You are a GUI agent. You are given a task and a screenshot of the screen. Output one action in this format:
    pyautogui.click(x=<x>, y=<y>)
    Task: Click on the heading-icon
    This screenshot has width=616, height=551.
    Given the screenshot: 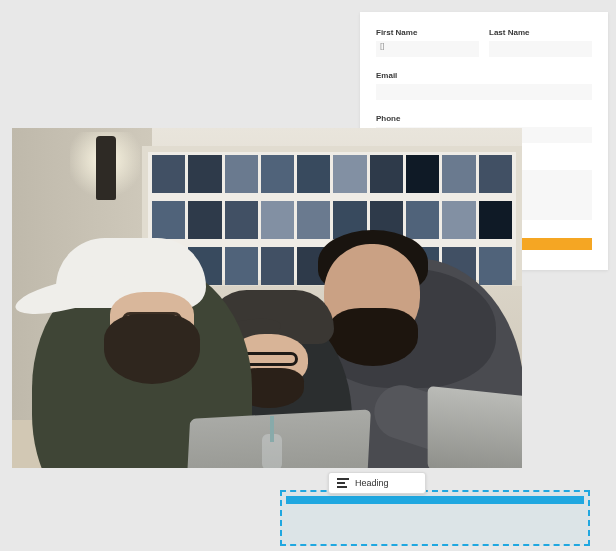 What is the action you would take?
    pyautogui.click(x=343, y=483)
    